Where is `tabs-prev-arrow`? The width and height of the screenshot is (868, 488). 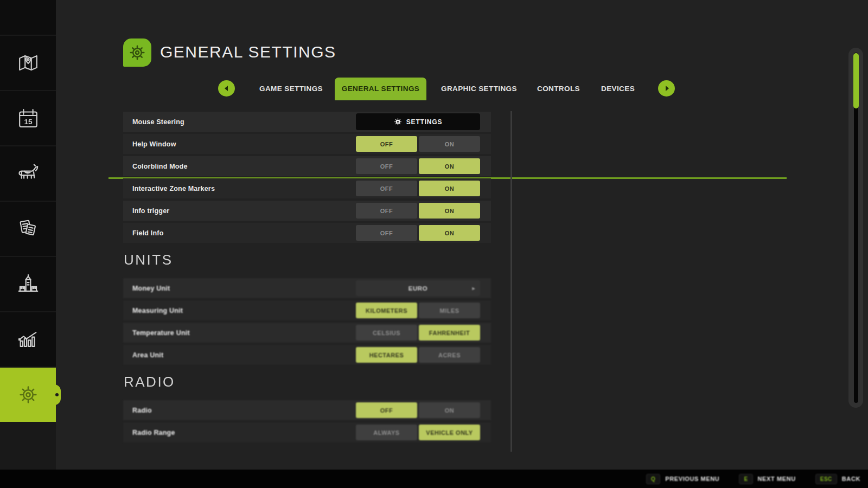
tabs-prev-arrow is located at coordinates (227, 88).